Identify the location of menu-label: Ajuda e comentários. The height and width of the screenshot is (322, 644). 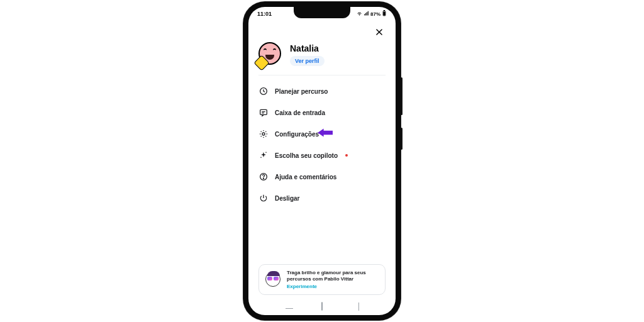
(306, 177).